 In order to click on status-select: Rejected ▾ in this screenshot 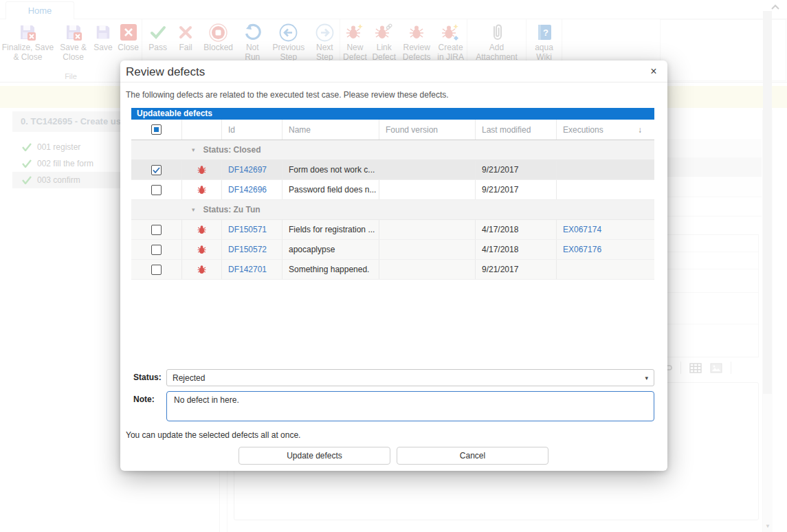, I will do `click(410, 378)`.